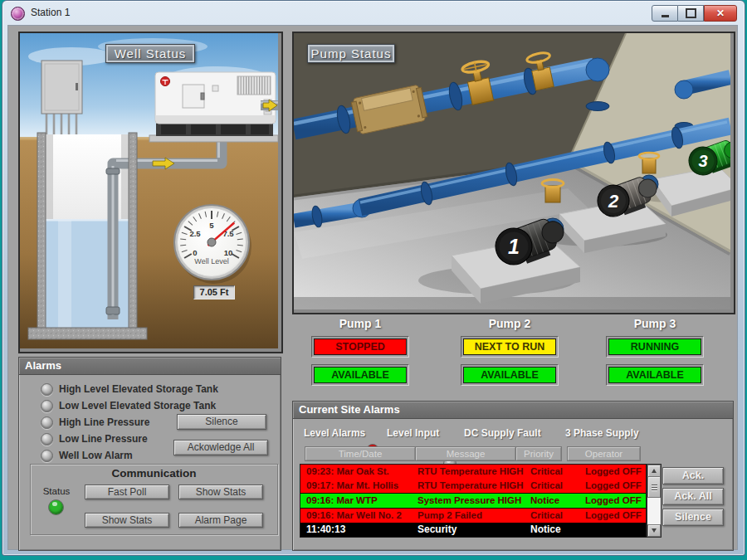 The width and height of the screenshot is (747, 560). Describe the element at coordinates (413, 433) in the screenshot. I see `level-input-label: Level Input` at that location.